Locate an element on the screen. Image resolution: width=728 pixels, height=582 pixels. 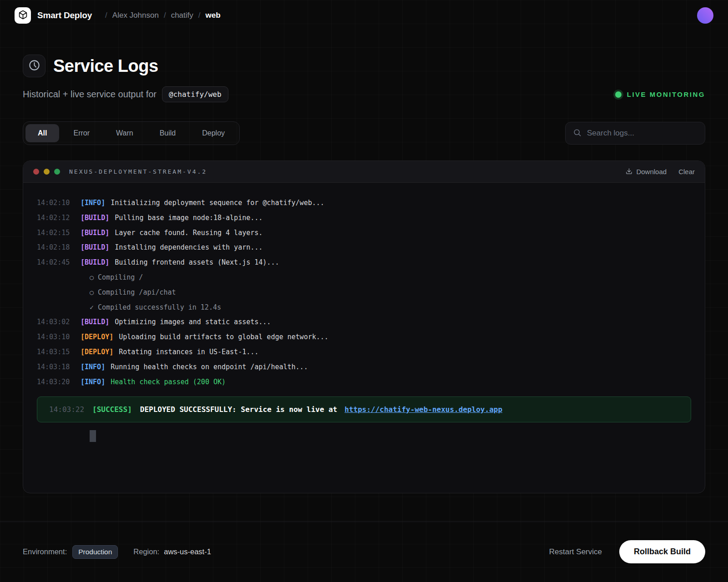
log-message: Layer cache found. Reusing 4 layers. is located at coordinates (188, 233).